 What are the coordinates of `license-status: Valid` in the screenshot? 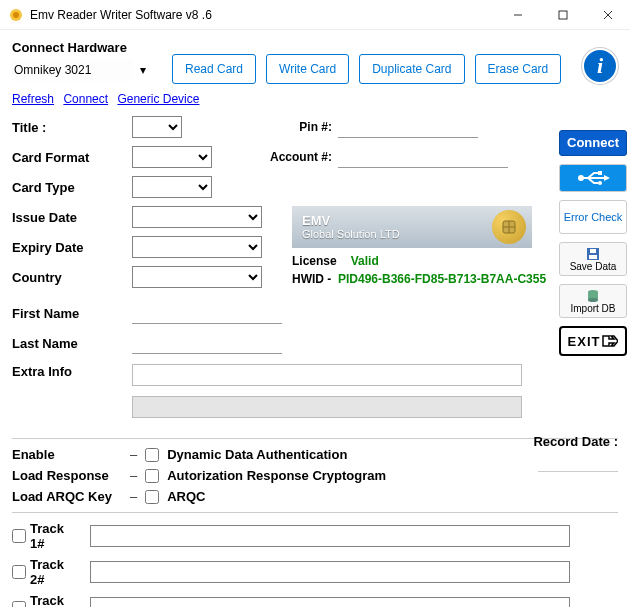 It's located at (365, 261).